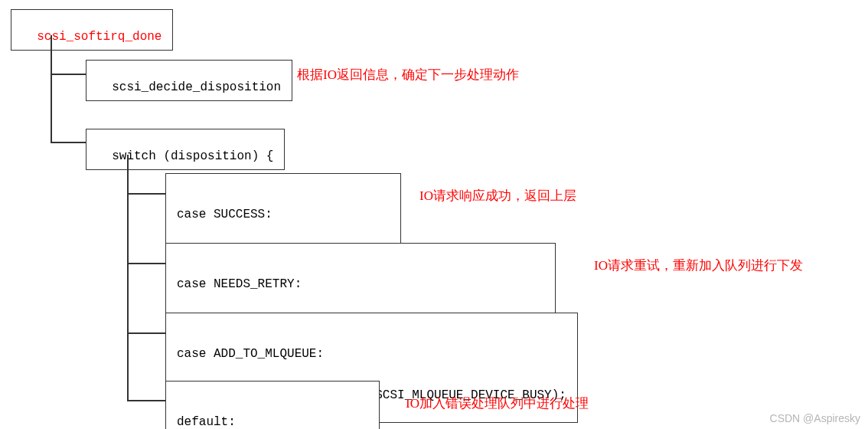 Image resolution: width=868 pixels, height=429 pixels. I want to click on case-retry-line1: case NEEDS_RETRY:, so click(361, 284).